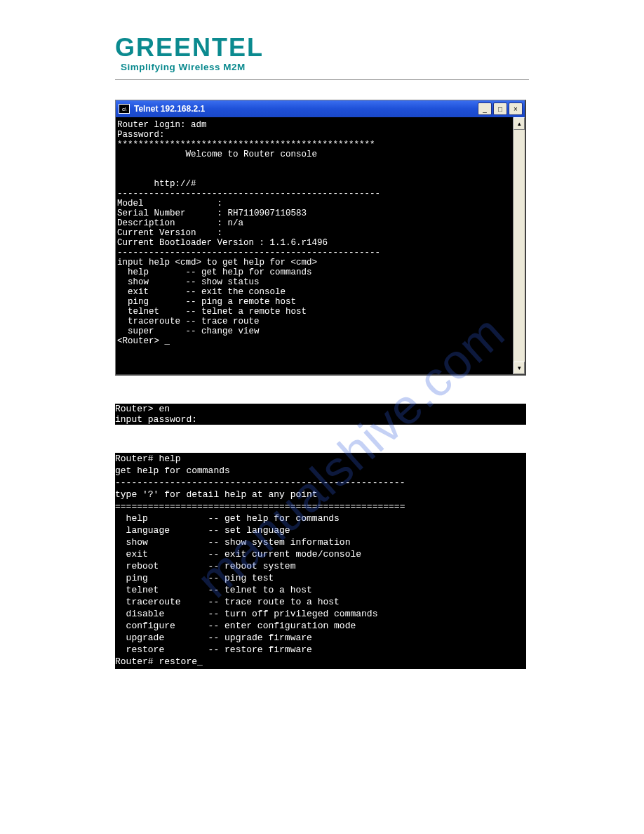 This screenshot has height=834, width=644. Describe the element at coordinates (322, 48) in the screenshot. I see `logo-main: GREENTEL` at that location.